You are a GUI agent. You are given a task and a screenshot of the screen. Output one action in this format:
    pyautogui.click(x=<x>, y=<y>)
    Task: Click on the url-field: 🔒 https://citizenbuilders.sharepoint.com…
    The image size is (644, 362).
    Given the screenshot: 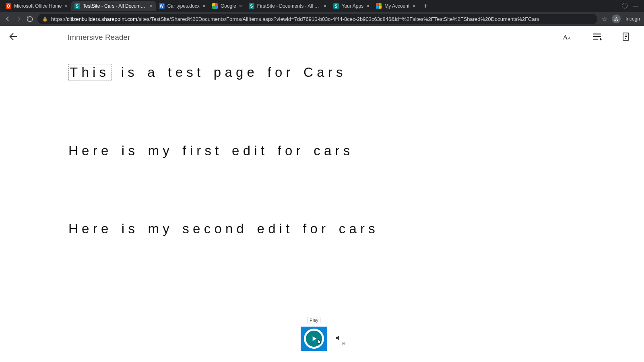 What is the action you would take?
    pyautogui.click(x=317, y=19)
    